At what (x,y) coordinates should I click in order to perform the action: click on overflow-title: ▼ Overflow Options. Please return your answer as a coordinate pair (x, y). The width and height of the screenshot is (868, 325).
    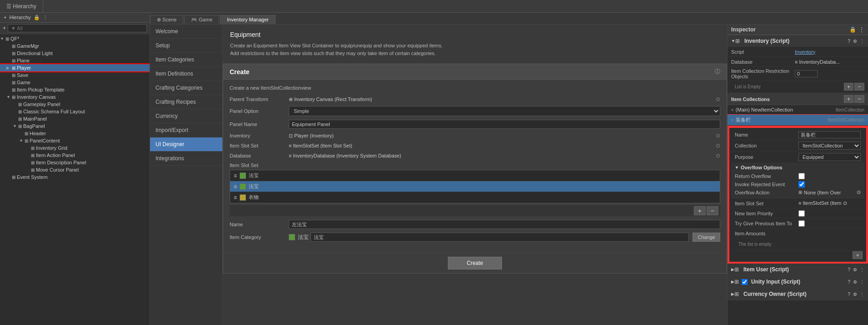
    Looking at the image, I should click on (798, 168).